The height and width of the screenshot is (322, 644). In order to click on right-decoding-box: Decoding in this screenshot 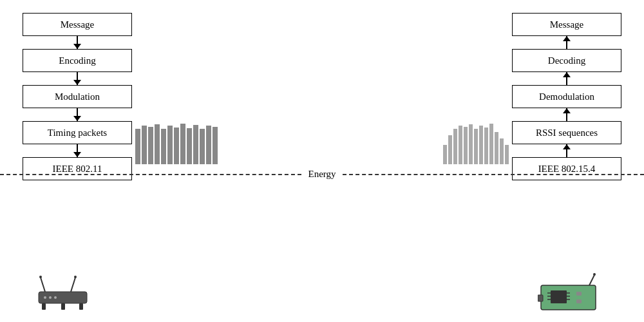, I will do `click(567, 61)`.